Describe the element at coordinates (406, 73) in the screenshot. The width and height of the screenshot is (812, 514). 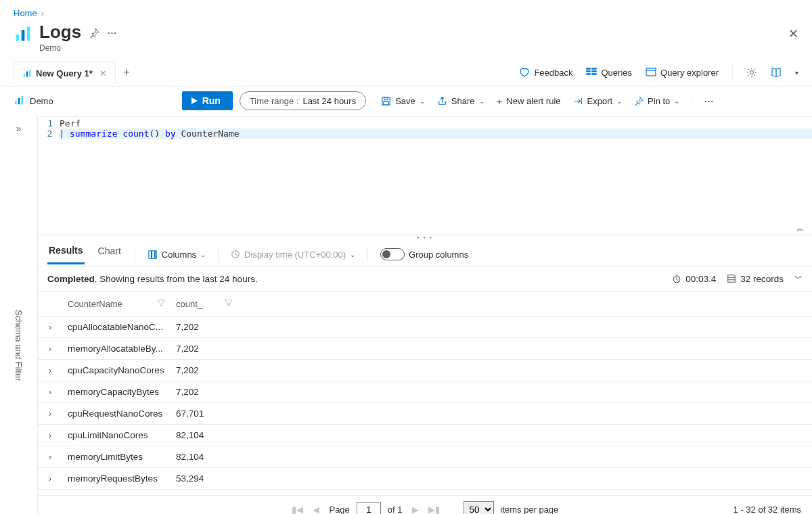
I see `query-tabs-row: New Query 1* ✕ + Feedback Queries Query …` at that location.